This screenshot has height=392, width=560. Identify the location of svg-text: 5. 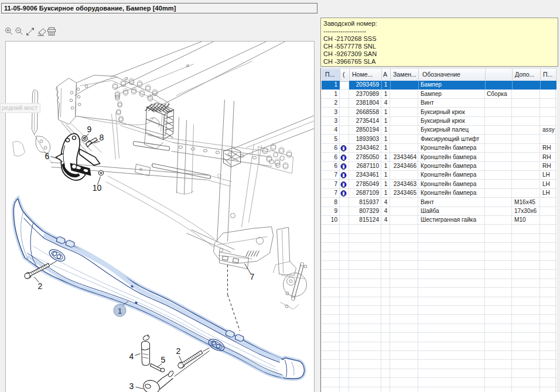
(163, 360).